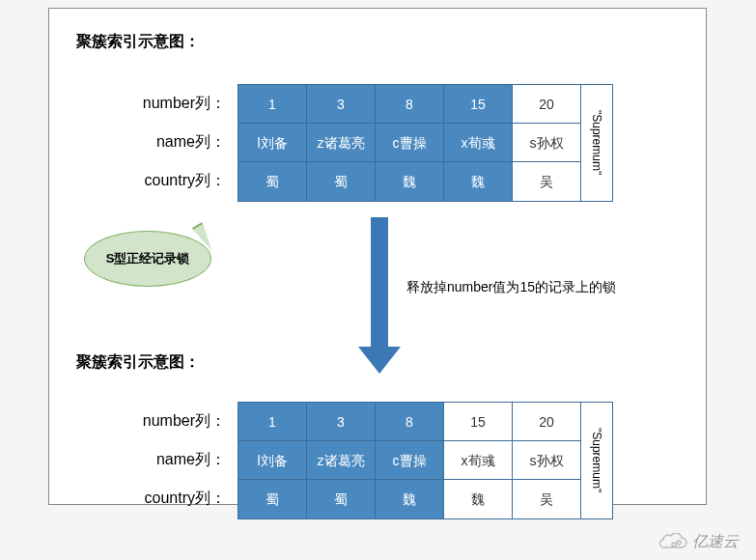 Image resolution: width=756 pixels, height=560 pixels. What do you see at coordinates (379, 360) in the screenshot?
I see `arrow-head-icon` at bounding box center [379, 360].